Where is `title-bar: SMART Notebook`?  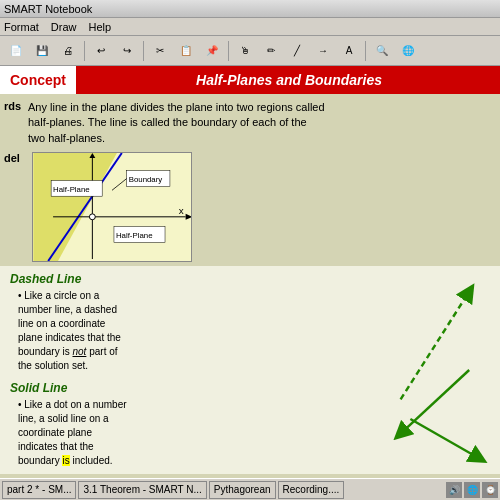
title-bar: SMART Notebook is located at coordinates (250, 9).